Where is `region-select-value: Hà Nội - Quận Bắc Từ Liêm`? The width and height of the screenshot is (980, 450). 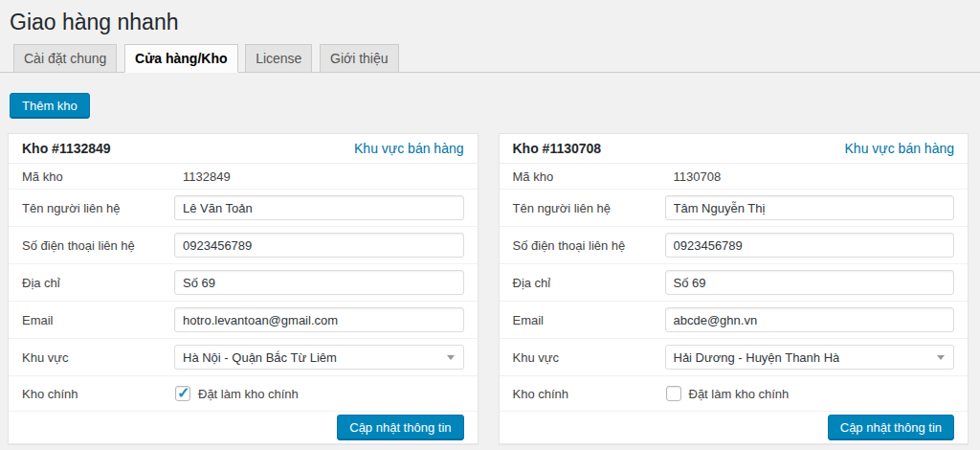 region-select-value: Hà Nội - Quận Bắc Từ Liêm is located at coordinates (260, 358).